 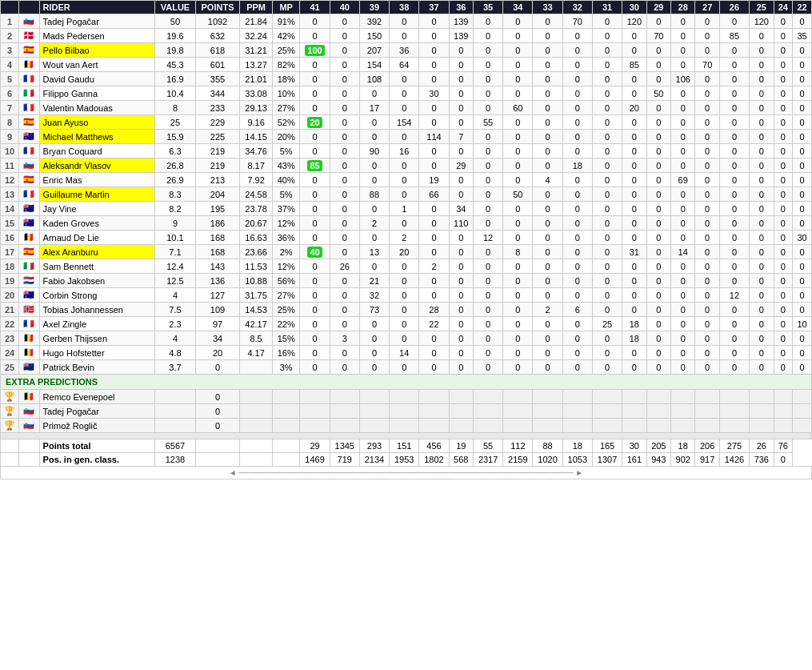 What do you see at coordinates (218, 397) in the screenshot?
I see `extra-rider-points: 0` at bounding box center [218, 397].